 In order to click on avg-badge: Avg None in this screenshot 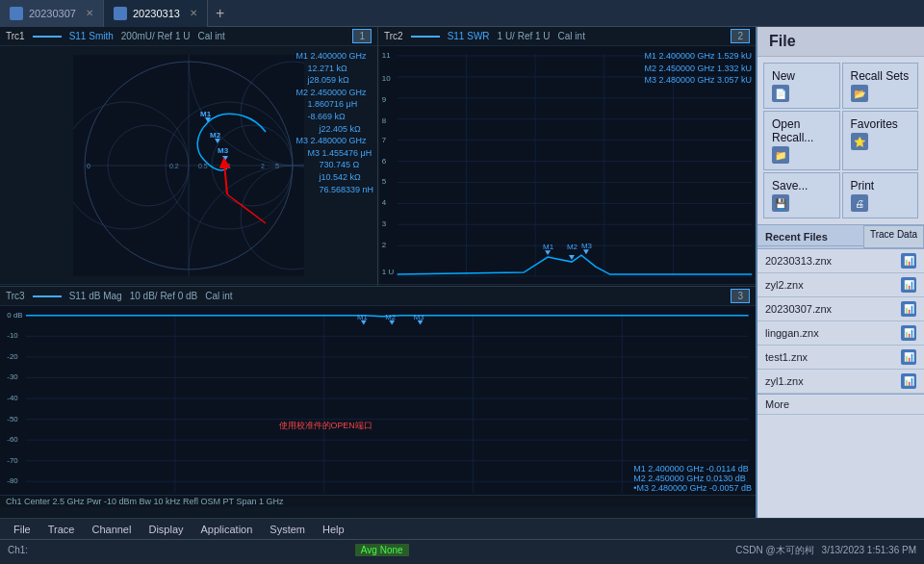, I will do `click(382, 551)`.